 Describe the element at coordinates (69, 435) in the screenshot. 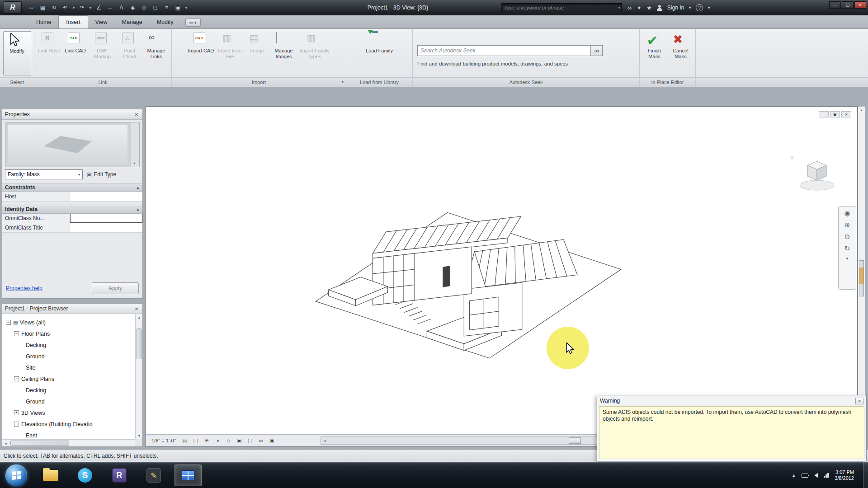

I see `tree-item-east: East` at that location.